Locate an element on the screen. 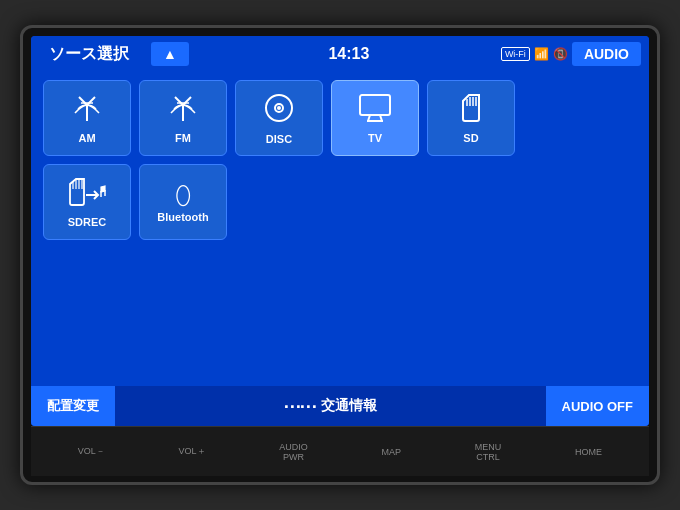  am-label: AM is located at coordinates (86, 138).